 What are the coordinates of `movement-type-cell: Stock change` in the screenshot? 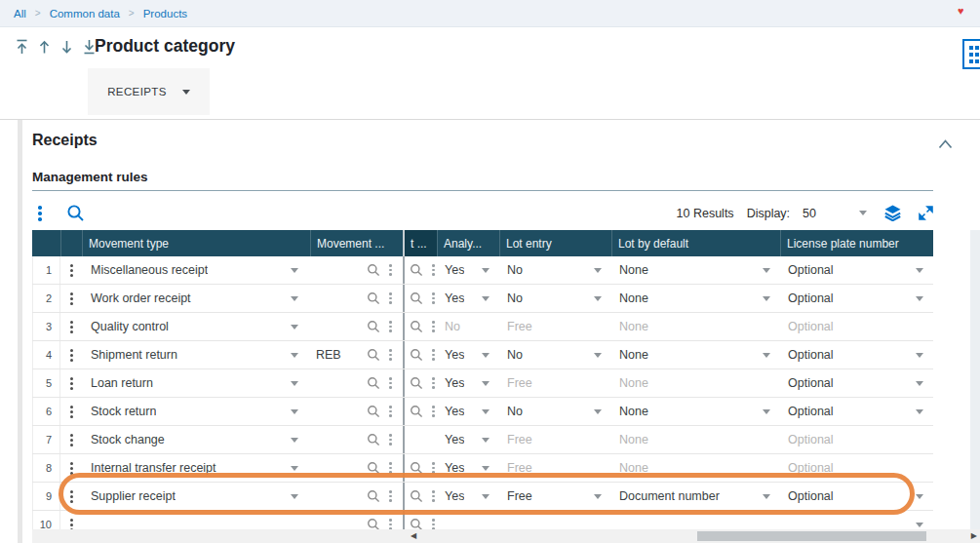 It's located at (196, 440).